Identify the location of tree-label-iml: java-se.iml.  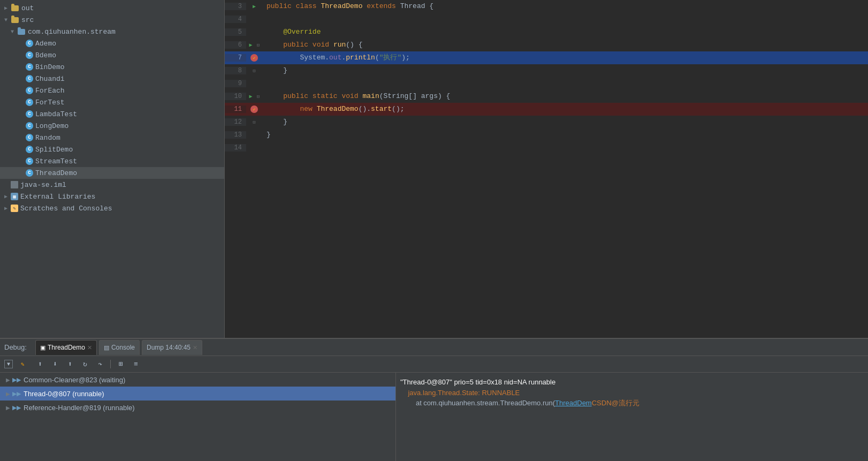
(43, 185).